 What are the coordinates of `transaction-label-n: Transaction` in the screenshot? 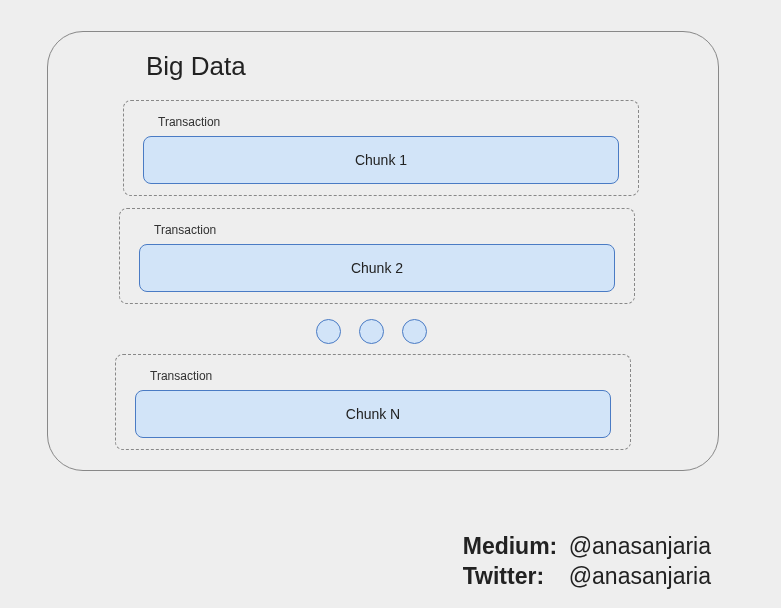 It's located at (181, 376).